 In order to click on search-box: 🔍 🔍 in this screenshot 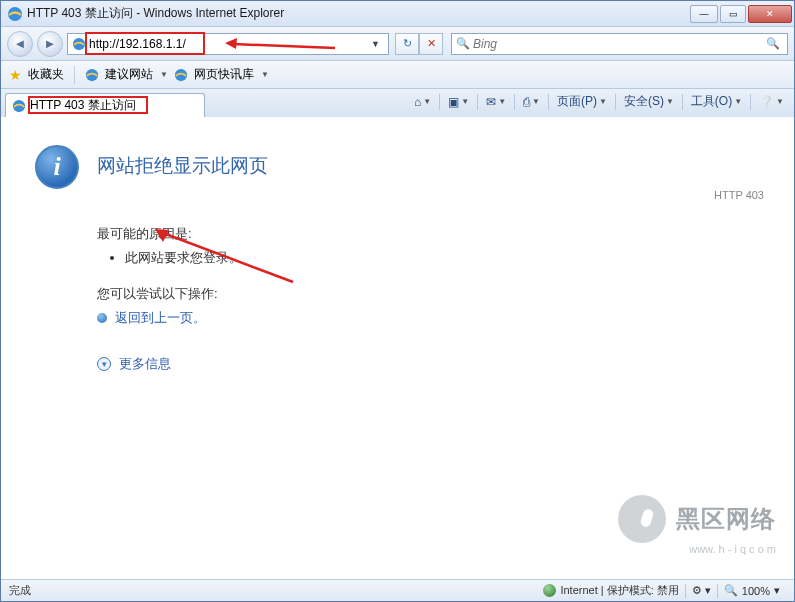, I will do `click(620, 44)`.